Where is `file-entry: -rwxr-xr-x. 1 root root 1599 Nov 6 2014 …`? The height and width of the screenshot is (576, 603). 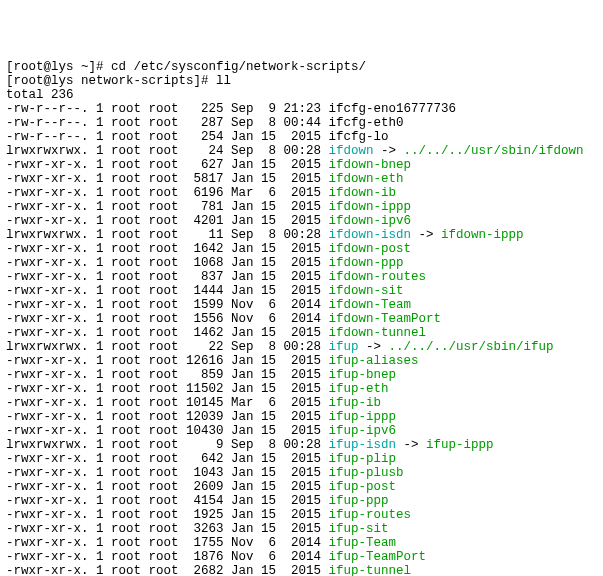
file-entry: -rwxr-xr-x. 1 root root 1599 Nov 6 2014 … is located at coordinates (302, 305).